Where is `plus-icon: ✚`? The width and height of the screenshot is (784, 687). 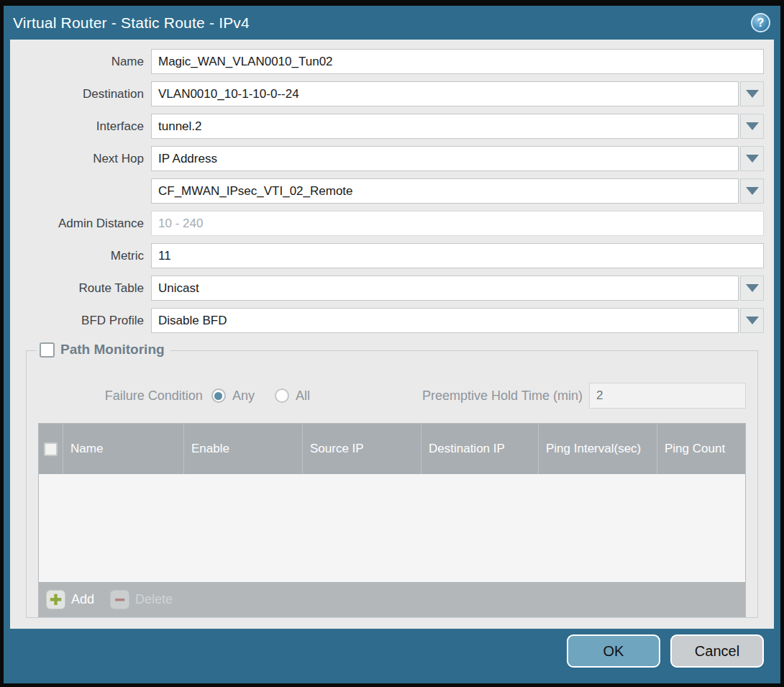
plus-icon: ✚ is located at coordinates (56, 600).